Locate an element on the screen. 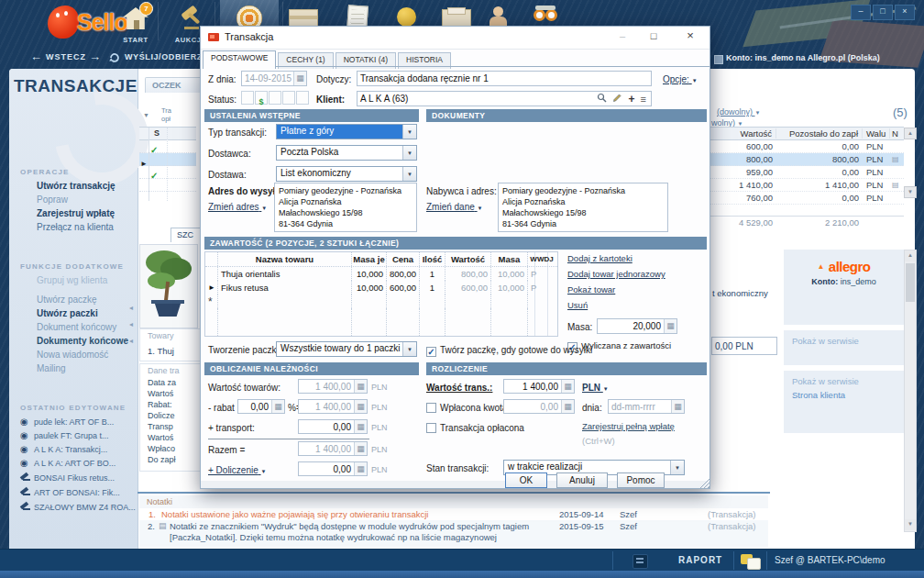  tworzenie-paczki-select: Wszystkie towary do 1 paczki▼ is located at coordinates (346, 349).